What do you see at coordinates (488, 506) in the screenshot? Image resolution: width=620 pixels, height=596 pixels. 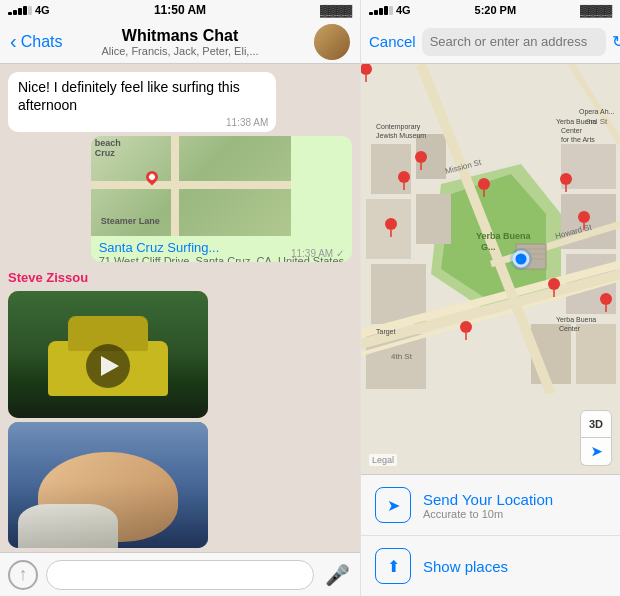 I see `send-location-text: Send Your Location Accurate to 10m` at bounding box center [488, 506].